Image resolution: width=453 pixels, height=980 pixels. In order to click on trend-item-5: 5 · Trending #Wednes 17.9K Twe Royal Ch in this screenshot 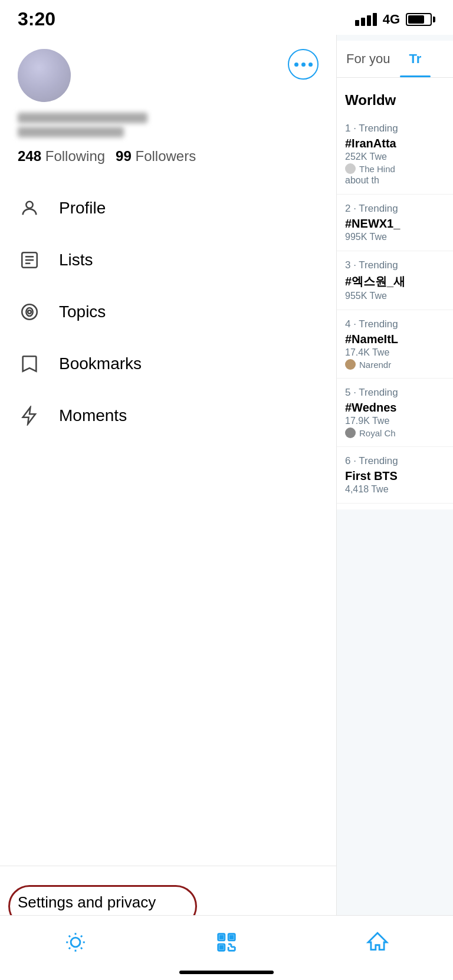, I will do `click(395, 413)`.